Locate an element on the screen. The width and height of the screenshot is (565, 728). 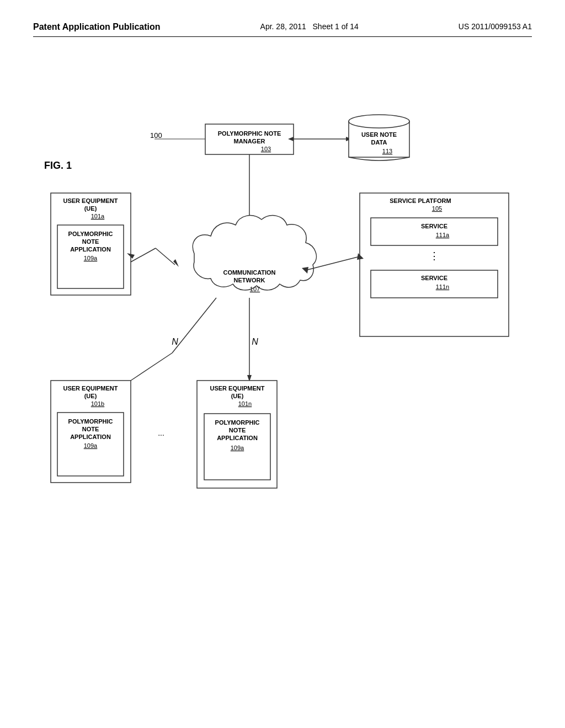
cn-ref: 107 is located at coordinates (255, 289).